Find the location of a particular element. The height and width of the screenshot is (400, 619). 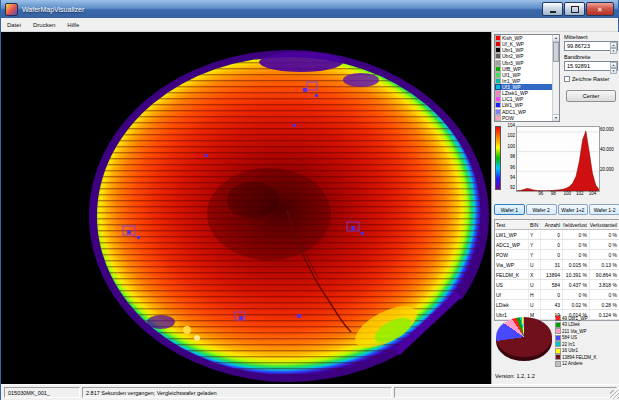

center-button: Center is located at coordinates (591, 96).